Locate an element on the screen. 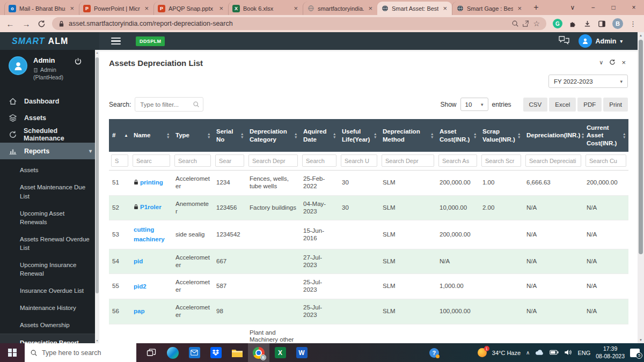 The height and width of the screenshot is (362, 644). zoom-icon is located at coordinates (515, 24).